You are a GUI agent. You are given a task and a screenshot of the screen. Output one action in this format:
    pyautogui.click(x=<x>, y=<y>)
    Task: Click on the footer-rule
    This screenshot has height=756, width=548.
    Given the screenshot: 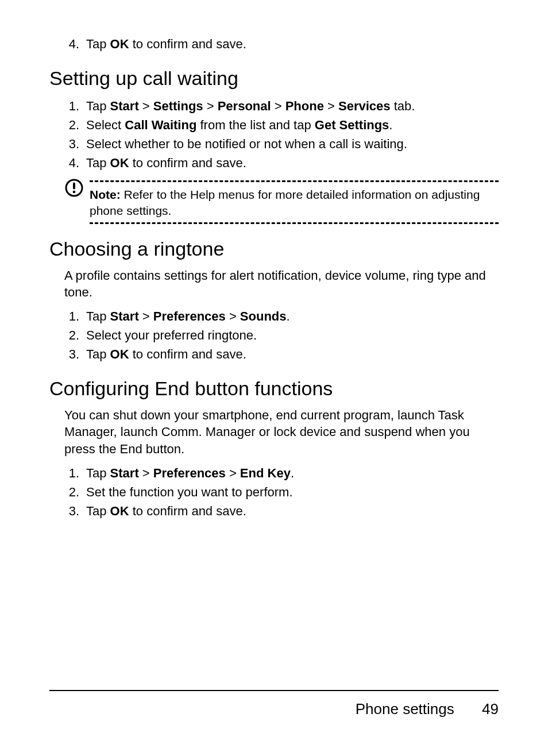 What is the action you would take?
    pyautogui.click(x=274, y=691)
    